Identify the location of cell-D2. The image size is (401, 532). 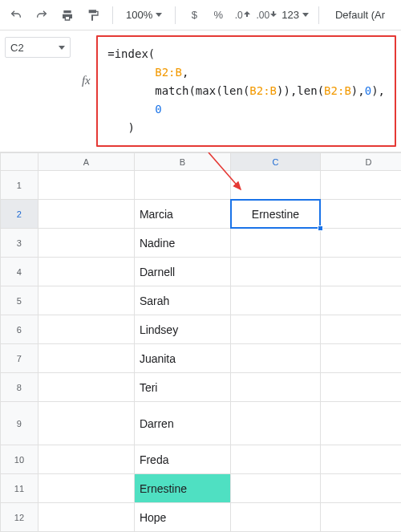
(361, 214).